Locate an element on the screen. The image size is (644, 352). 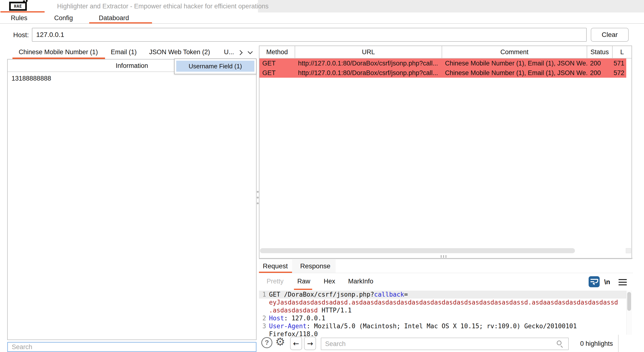
code-text: eyJasdasdasdasdsadasd.asdaasdasdasdasdas… is located at coordinates (442, 302).